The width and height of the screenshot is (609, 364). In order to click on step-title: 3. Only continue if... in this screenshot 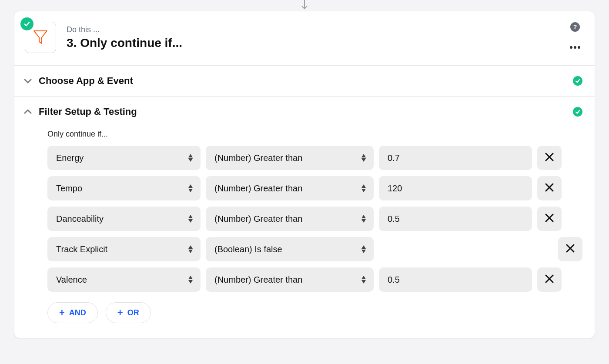, I will do `click(124, 43)`.